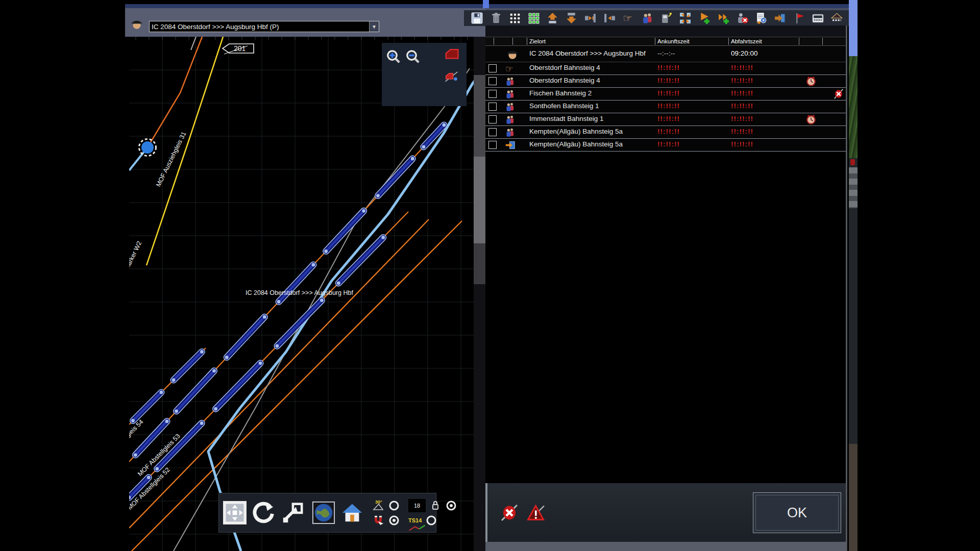 The width and height of the screenshot is (980, 551). What do you see at coordinates (514, 18) in the screenshot?
I see `grid-white-icon` at bounding box center [514, 18].